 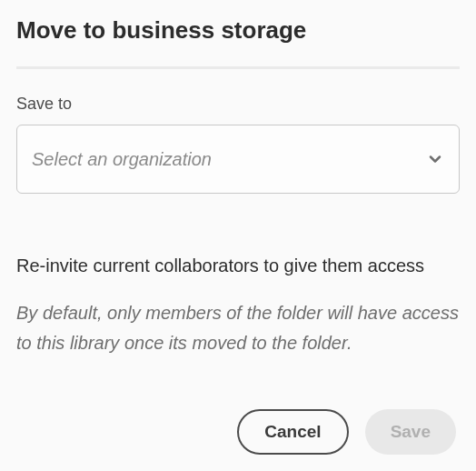 What do you see at coordinates (238, 328) in the screenshot?
I see `reinvite-description: By default, only members of the folder w…` at bounding box center [238, 328].